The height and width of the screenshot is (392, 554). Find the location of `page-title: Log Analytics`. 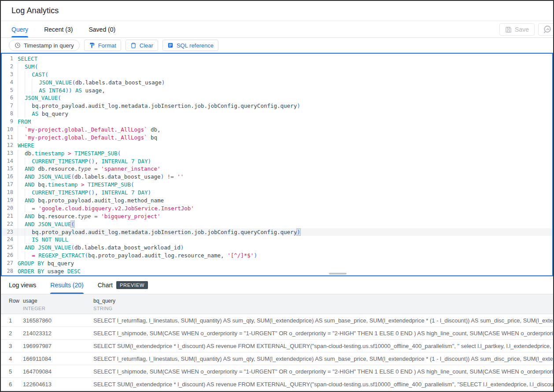

page-title: Log Analytics is located at coordinates (35, 11).